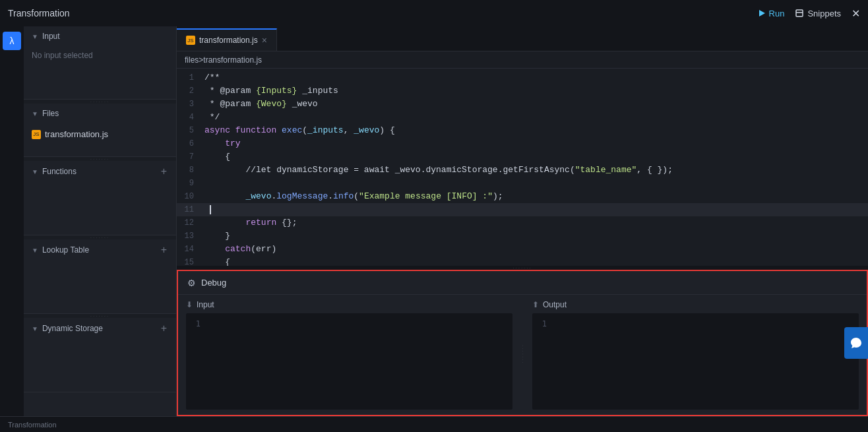 This screenshot has width=868, height=432. I want to click on debug-output-label: Output, so click(555, 305).